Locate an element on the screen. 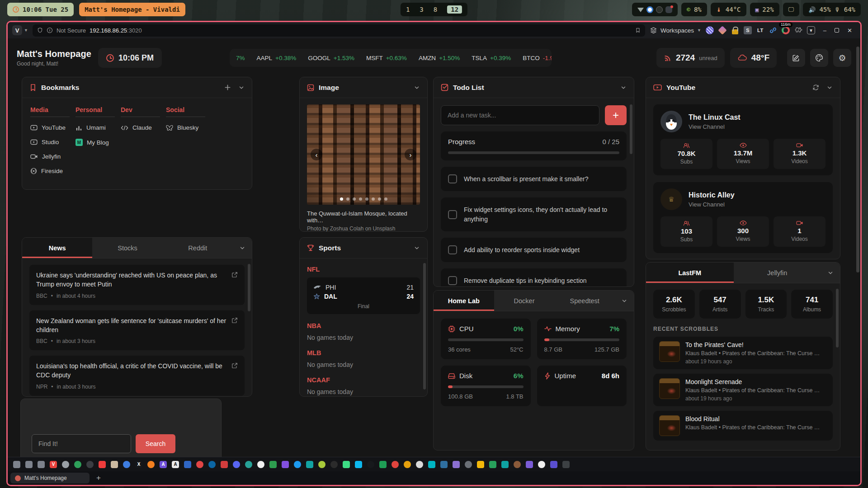  tab-home-lab: Home Lab is located at coordinates (464, 301).